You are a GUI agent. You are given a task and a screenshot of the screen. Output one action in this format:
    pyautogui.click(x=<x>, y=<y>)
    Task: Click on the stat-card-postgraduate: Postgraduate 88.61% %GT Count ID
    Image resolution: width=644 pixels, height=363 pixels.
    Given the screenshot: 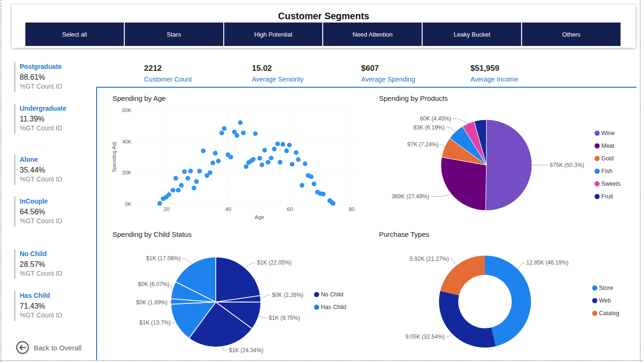 What is the action you would take?
    pyautogui.click(x=57, y=77)
    